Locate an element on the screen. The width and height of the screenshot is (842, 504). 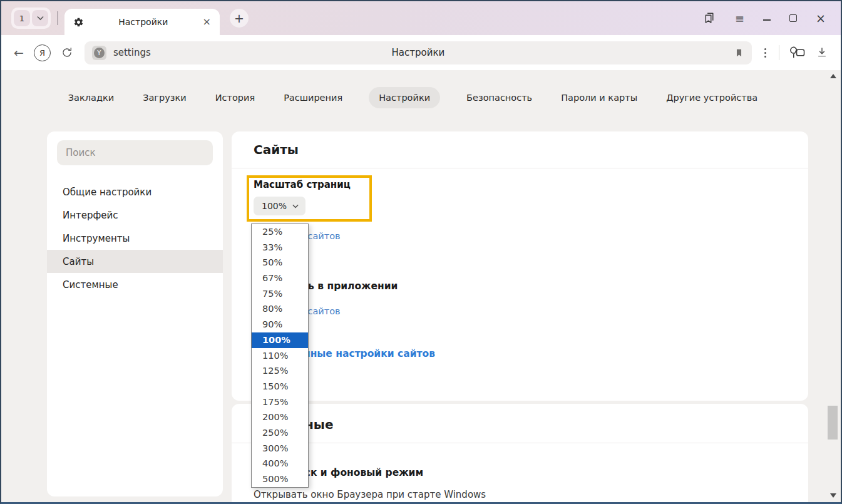
tab-settings: Настройки × is located at coordinates (142, 22).